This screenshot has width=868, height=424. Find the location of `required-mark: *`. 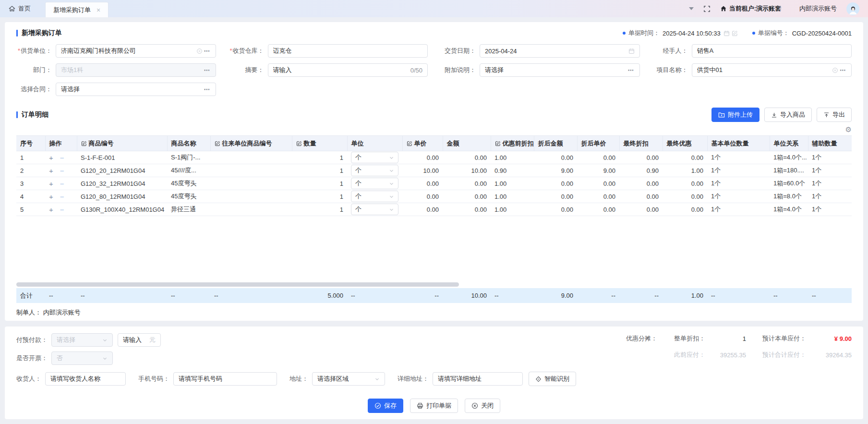

required-mark: * is located at coordinates (19, 51).